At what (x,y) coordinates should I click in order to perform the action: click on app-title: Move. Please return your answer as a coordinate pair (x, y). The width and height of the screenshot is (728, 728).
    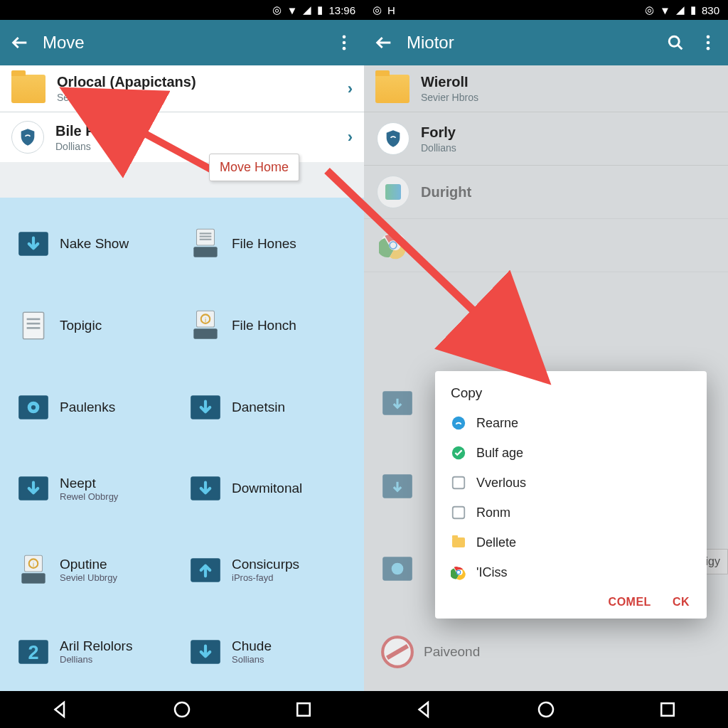
    Looking at the image, I should click on (182, 43).